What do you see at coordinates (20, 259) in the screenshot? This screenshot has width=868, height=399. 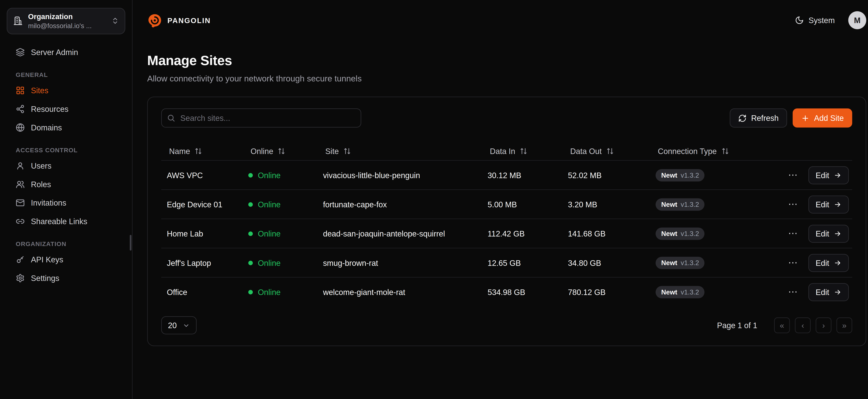 I see `key-icon` at bounding box center [20, 259].